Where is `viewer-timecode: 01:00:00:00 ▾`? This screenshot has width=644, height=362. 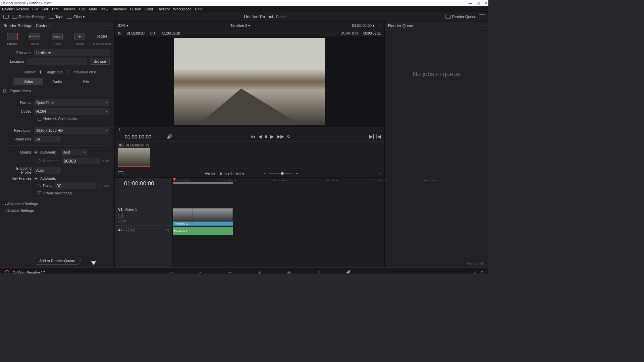 viewer-timecode: 01:00:00:00 ▾ is located at coordinates (364, 25).